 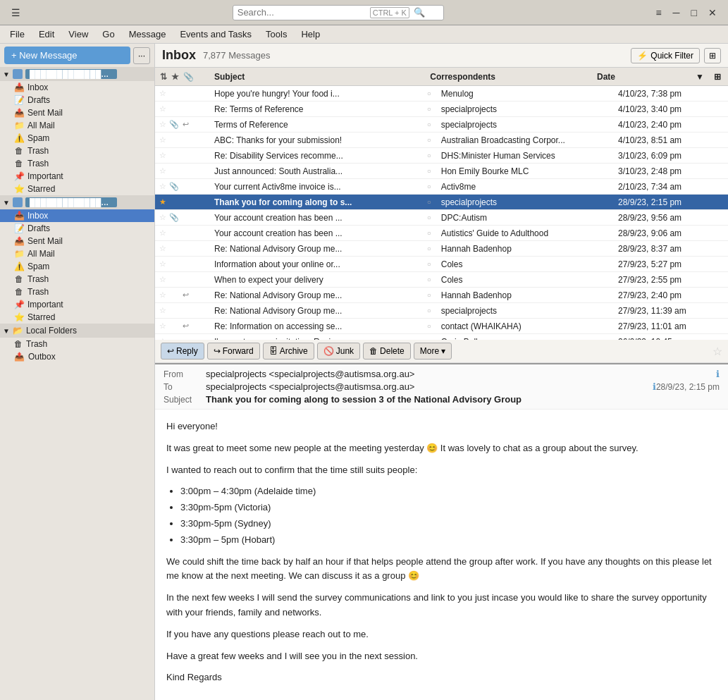 I want to click on email-subject: Terms of Reference, so click(x=319, y=125).